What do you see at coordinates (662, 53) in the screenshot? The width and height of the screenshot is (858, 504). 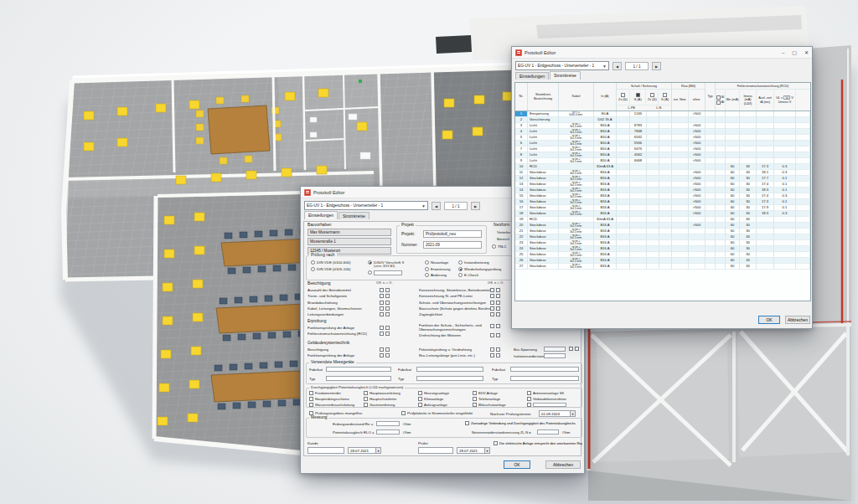 I see `titlebar: Protokoll Editor – ▢ ✕` at bounding box center [662, 53].